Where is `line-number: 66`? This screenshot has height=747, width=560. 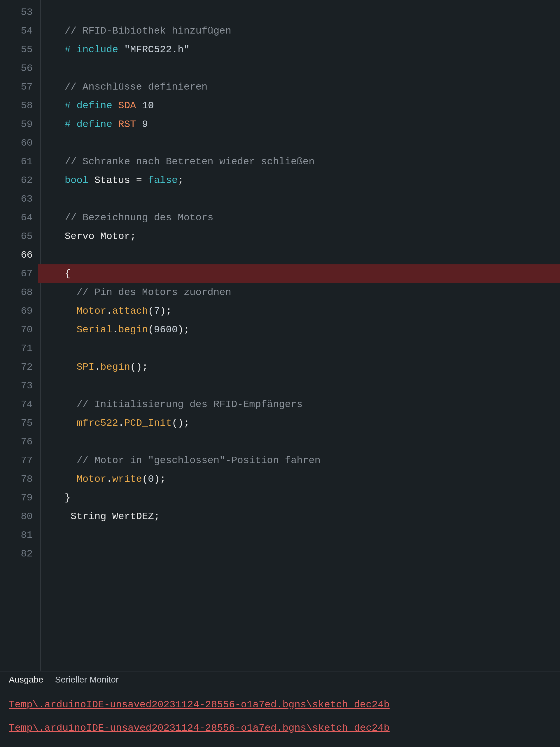
line-number: 66 is located at coordinates (19, 255).